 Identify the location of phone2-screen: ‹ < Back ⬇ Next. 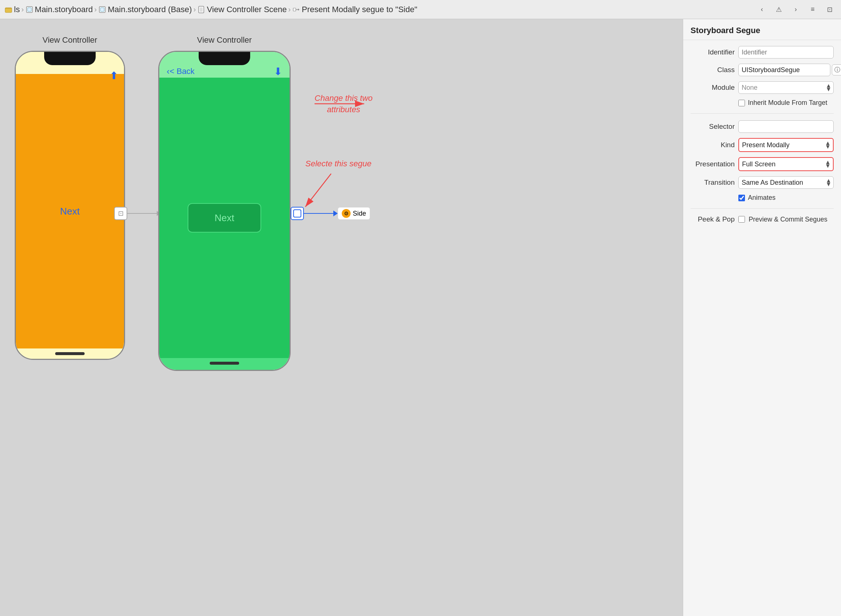
(224, 211).